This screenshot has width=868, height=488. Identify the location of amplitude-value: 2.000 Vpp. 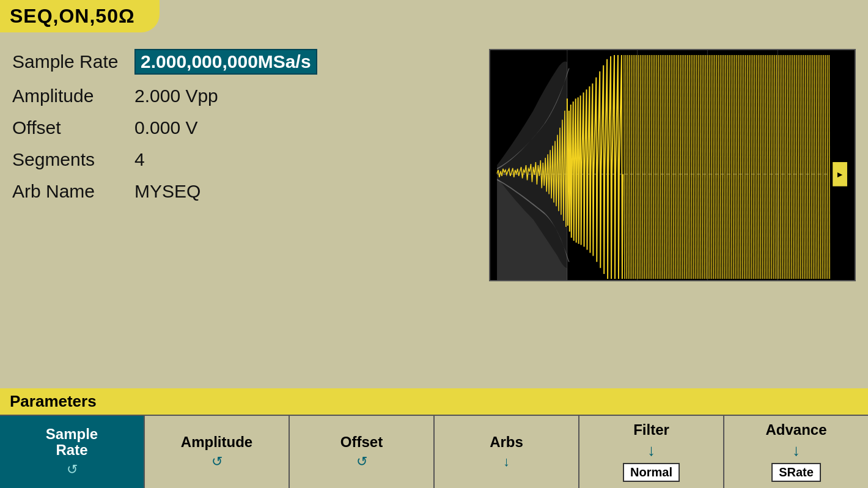
(176, 96).